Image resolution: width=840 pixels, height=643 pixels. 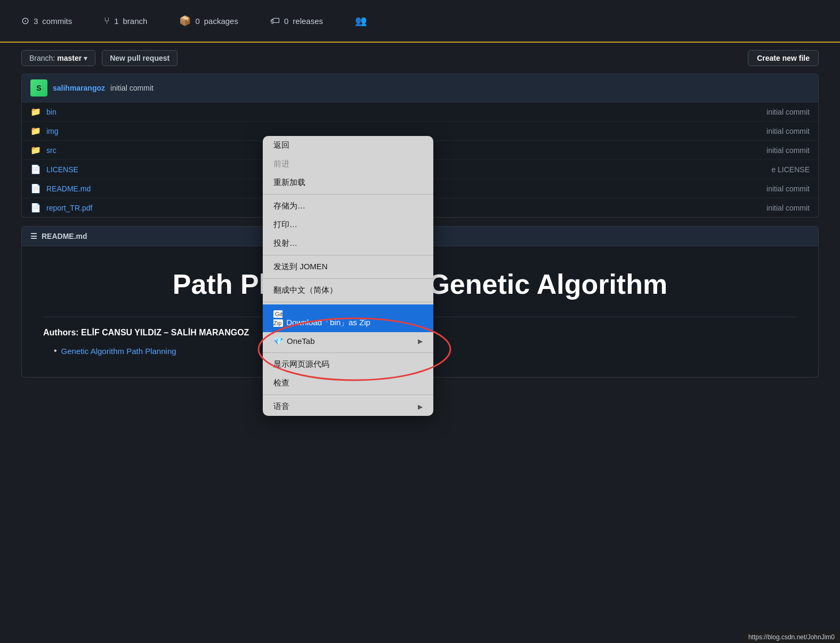 What do you see at coordinates (57, 21) in the screenshot?
I see `commits-label: commits` at bounding box center [57, 21].